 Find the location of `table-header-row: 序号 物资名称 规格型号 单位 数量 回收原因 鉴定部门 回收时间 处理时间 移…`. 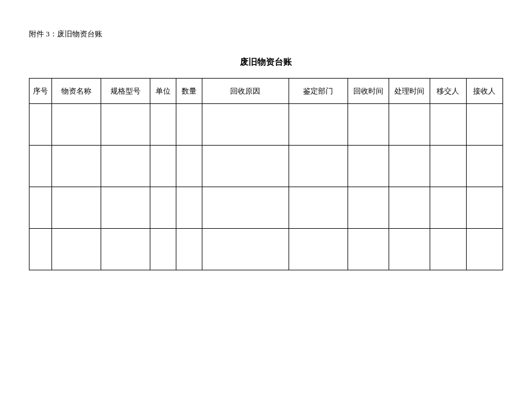

table-header-row: 序号 物资名称 规格型号 单位 数量 回收原因 鉴定部门 回收时间 处理时间 移… is located at coordinates (266, 91).